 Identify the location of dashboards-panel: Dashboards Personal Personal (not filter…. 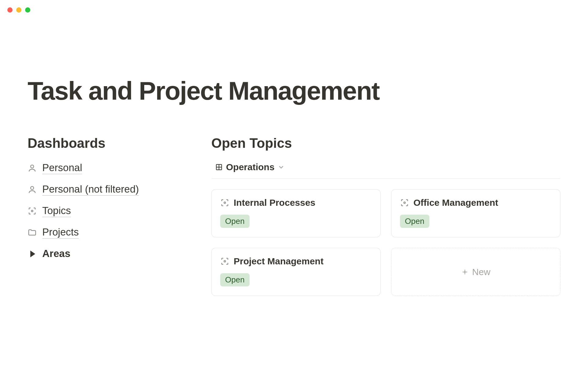
(110, 216).